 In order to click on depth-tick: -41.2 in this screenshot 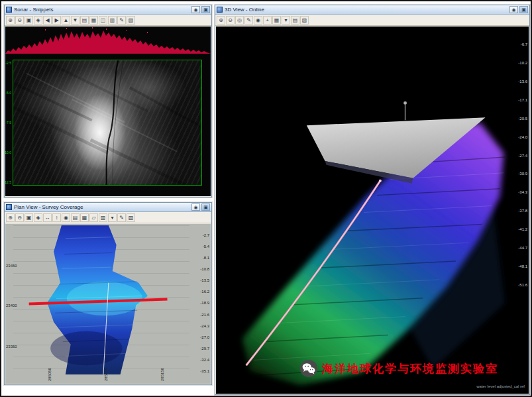, I will do `click(523, 229)`.